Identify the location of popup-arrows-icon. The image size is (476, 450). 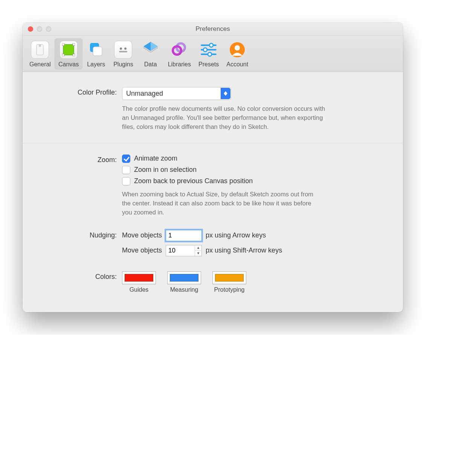
(226, 93).